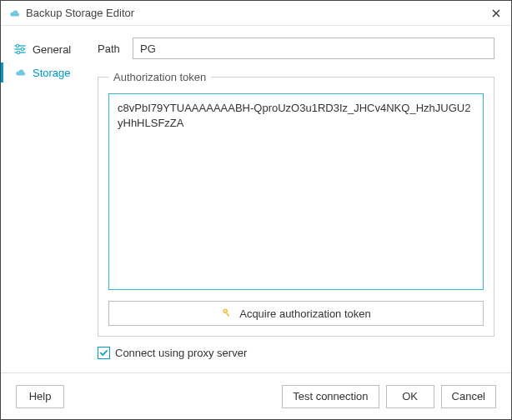 The width and height of the screenshot is (512, 420). What do you see at coordinates (469, 397) in the screenshot?
I see `cancel-button: Cancel` at bounding box center [469, 397].